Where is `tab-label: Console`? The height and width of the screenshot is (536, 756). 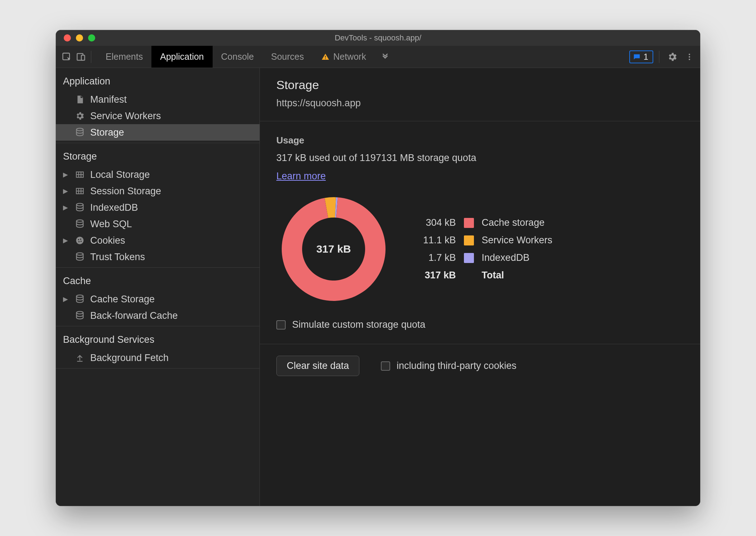
tab-label: Console is located at coordinates (238, 57).